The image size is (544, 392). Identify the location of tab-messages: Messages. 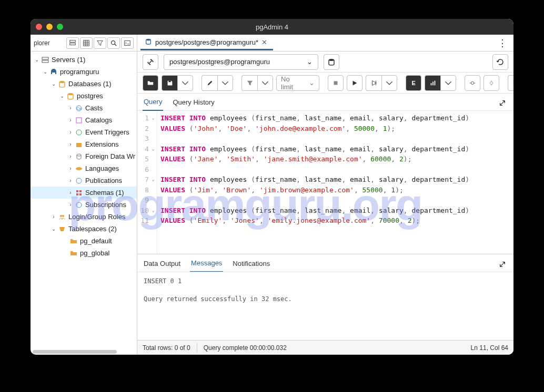
(206, 264).